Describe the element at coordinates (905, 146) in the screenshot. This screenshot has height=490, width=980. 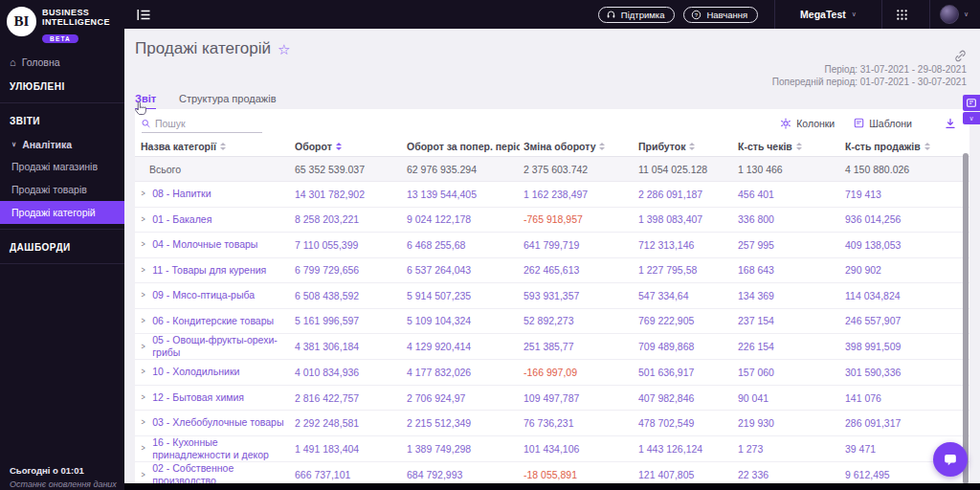
I see `column-header-sales: К-сть продажів` at that location.